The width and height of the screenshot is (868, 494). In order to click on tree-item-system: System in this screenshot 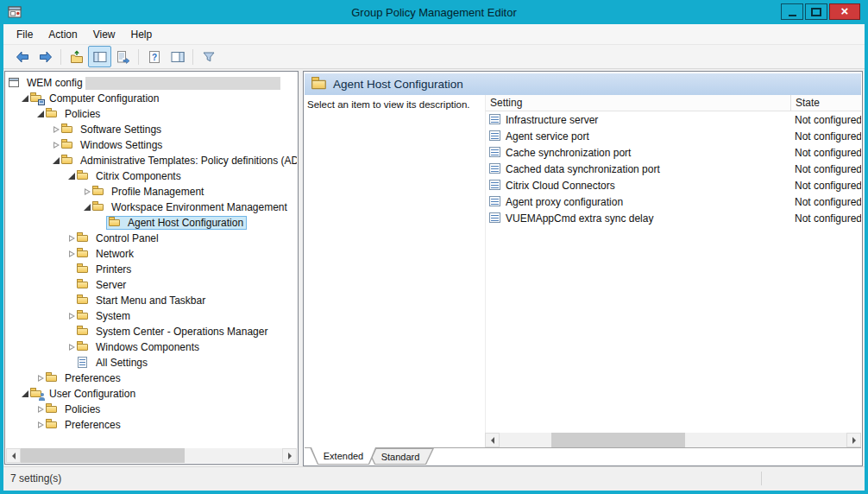, I will do `click(152, 316)`.